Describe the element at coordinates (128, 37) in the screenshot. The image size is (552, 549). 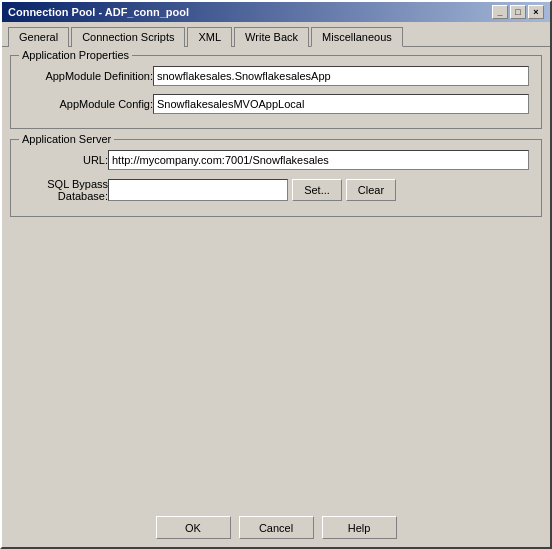
I see `tab-connection-scripts: Connection Scripts` at that location.